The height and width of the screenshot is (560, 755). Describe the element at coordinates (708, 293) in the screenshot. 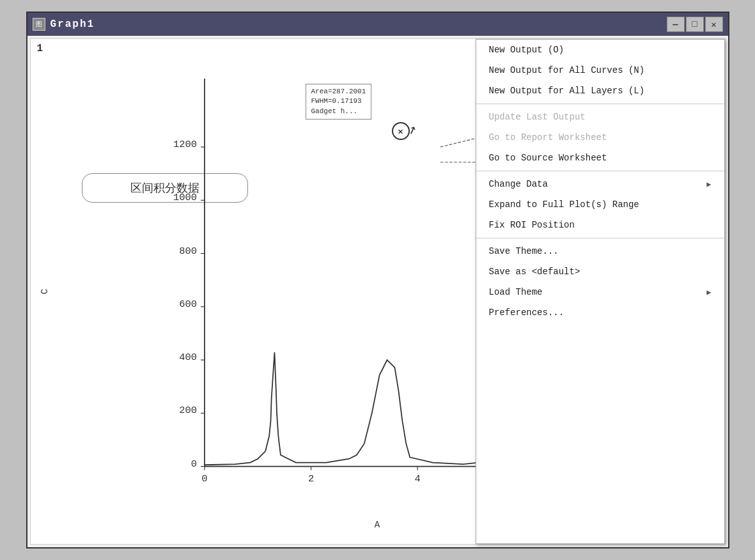

I see `submenu-arrow-load-theme: ▶` at that location.